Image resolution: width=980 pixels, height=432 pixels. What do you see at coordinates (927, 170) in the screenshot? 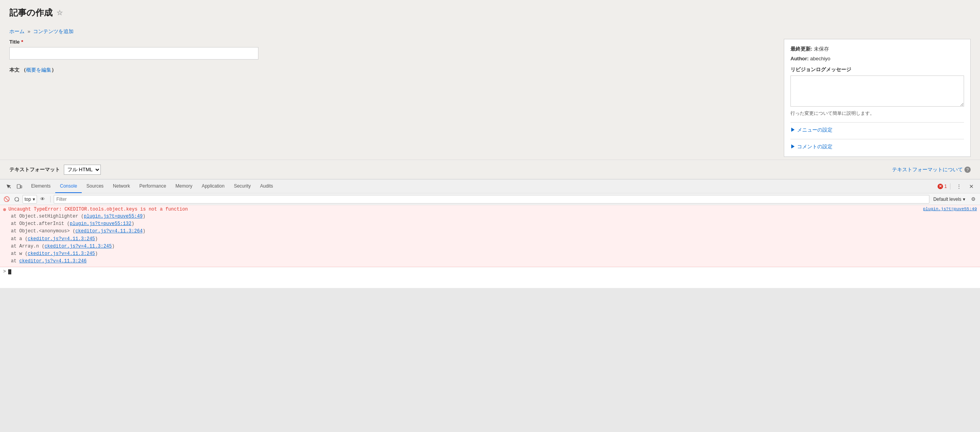
I see `text-format-link-text: テキストフォーマットについて` at bounding box center [927, 170].